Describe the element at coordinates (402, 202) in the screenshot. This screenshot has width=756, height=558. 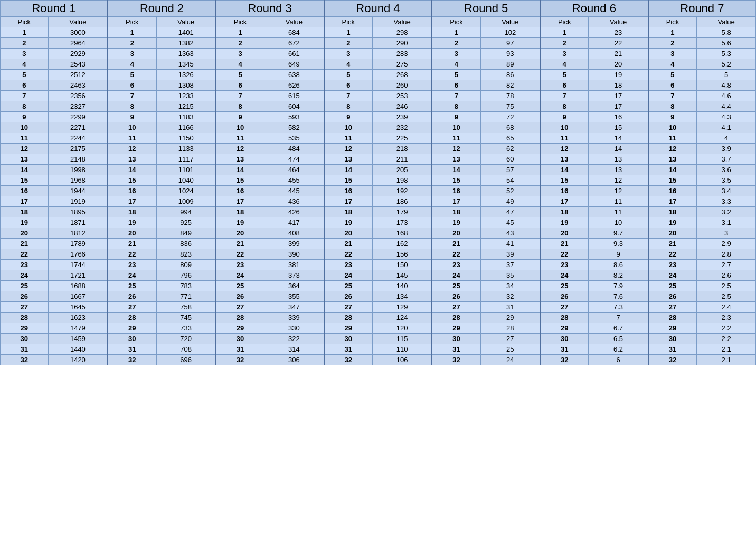
I see `value-cell: 186` at that location.